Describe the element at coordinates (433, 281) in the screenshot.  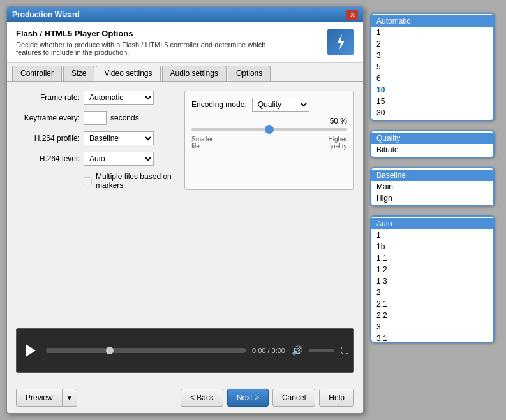
I see `level-option-1.3: 1.3` at that location.